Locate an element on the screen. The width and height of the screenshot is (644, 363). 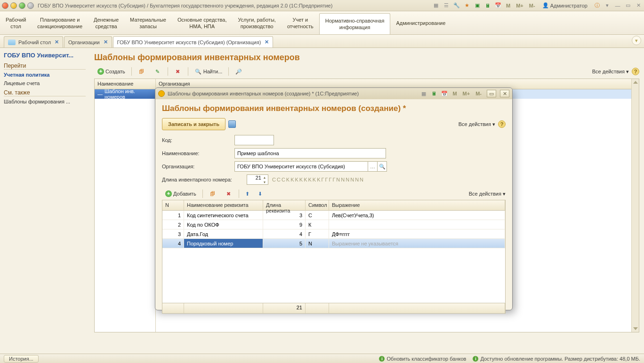
sidebar-accounting-policy: Учетная политика is located at coordinates (45, 75).